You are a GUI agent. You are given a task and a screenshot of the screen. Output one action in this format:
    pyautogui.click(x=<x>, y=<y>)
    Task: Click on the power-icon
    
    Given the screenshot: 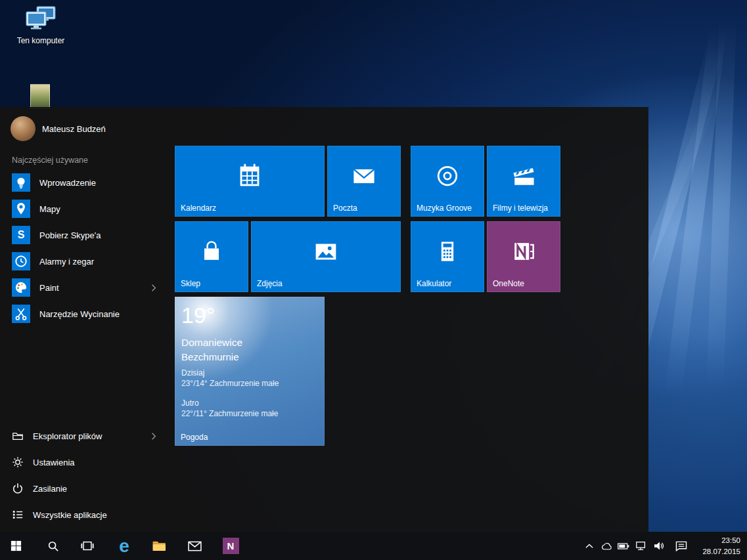 What is the action you would take?
    pyautogui.click(x=18, y=488)
    